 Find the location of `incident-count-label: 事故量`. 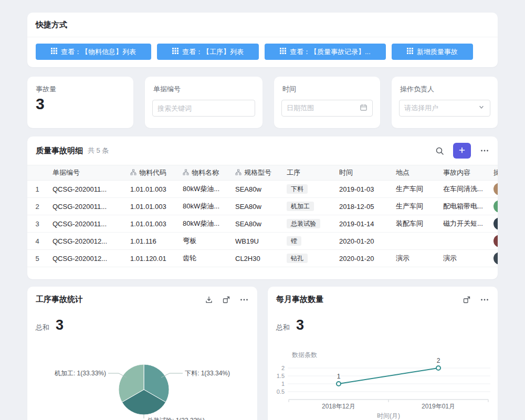

incident-count-label: 事故量 is located at coordinates (80, 85).